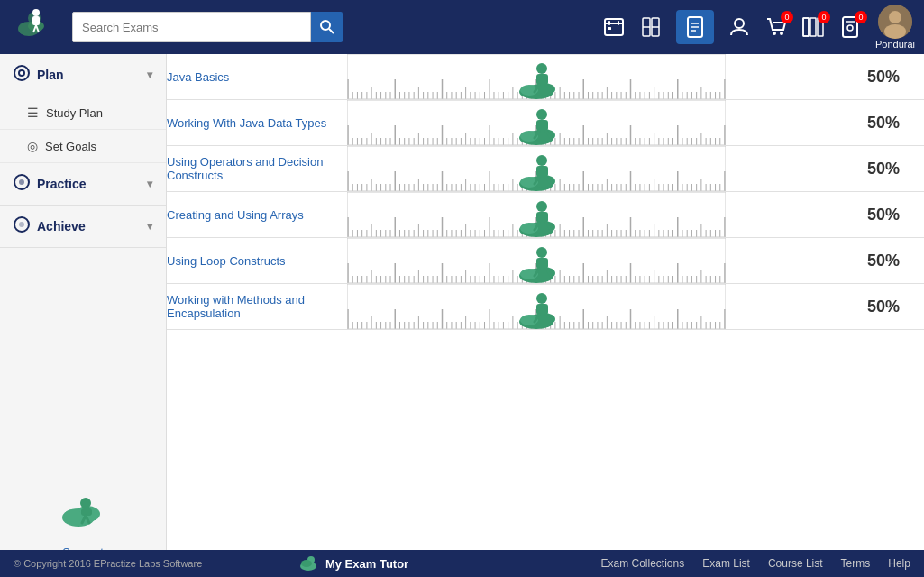 The image size is (924, 577). What do you see at coordinates (257, 169) in the screenshot?
I see `topic-cell: Using Operators and Decision Constructs` at bounding box center [257, 169].